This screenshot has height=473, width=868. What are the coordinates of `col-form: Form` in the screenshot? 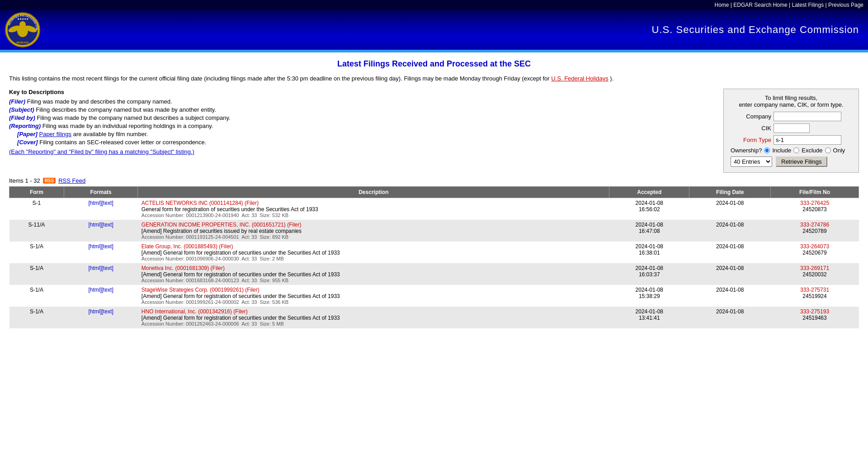 It's located at (37, 192).